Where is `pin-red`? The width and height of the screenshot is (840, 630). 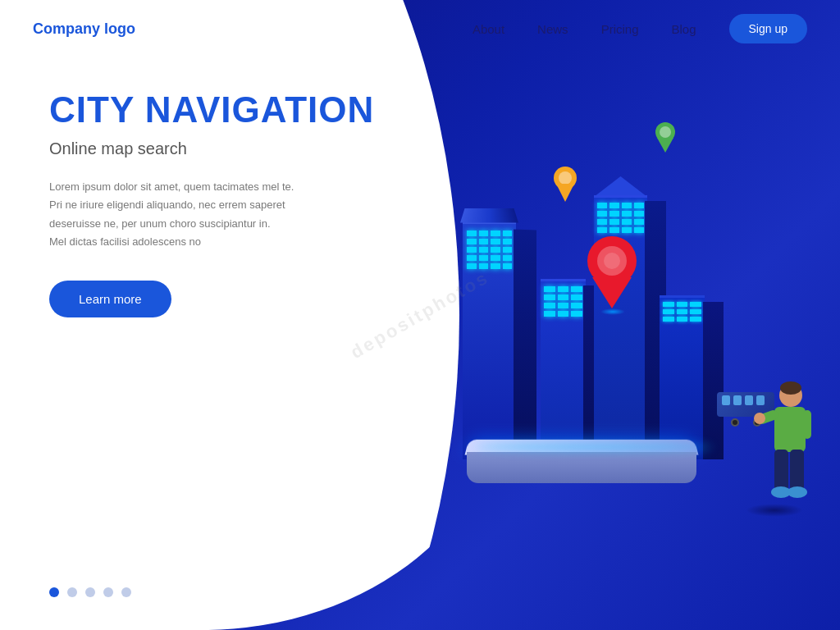 pin-red is located at coordinates (612, 273).